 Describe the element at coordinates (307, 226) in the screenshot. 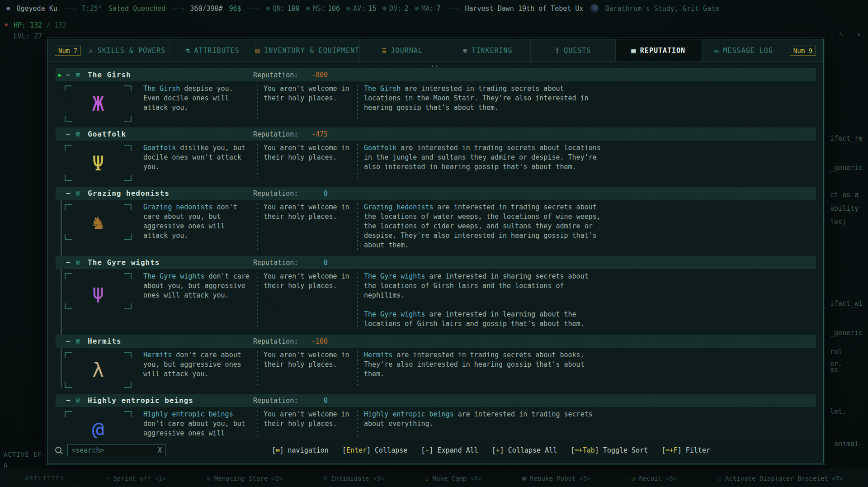

I see `holy-places-note: You aren't welcome in their holy places.` at that location.